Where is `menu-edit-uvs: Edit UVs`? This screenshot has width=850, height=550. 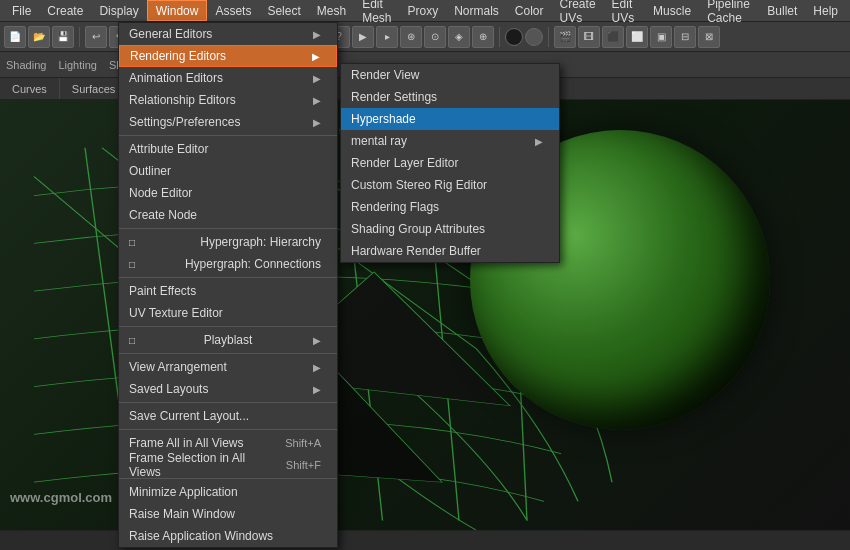
menu-edit-uvs: Edit UVs is located at coordinates (625, 10).